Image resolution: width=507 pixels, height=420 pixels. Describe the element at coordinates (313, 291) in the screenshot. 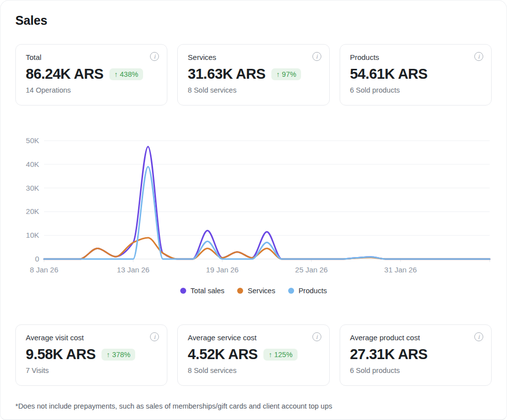

I see `legend-label: Products` at that location.